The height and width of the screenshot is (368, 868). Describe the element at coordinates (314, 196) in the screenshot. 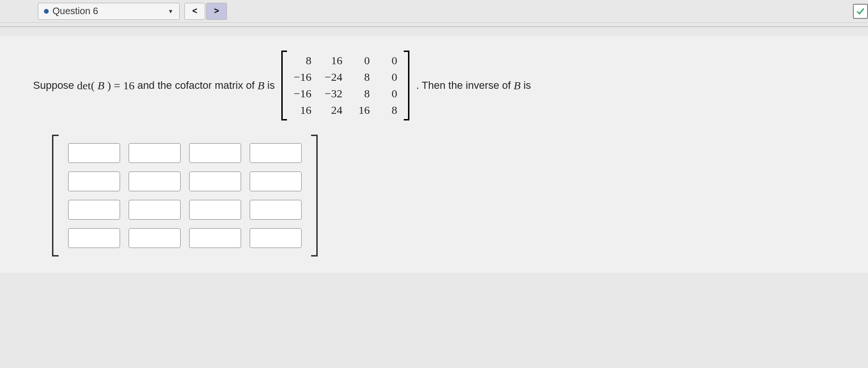

I see `answer-right-bracket-icon` at that location.